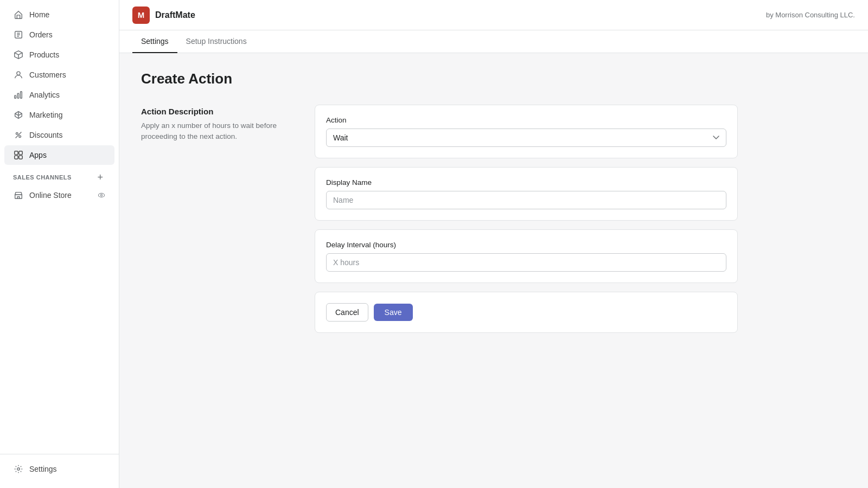 This screenshot has width=868, height=488. What do you see at coordinates (347, 312) in the screenshot?
I see `cancel-button: Cancel` at bounding box center [347, 312].